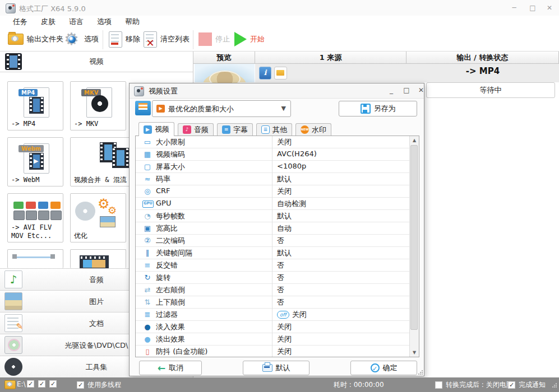 The height and width of the screenshot is (392, 559). I want to click on drive-checkbox-0: ✓, so click(30, 384).